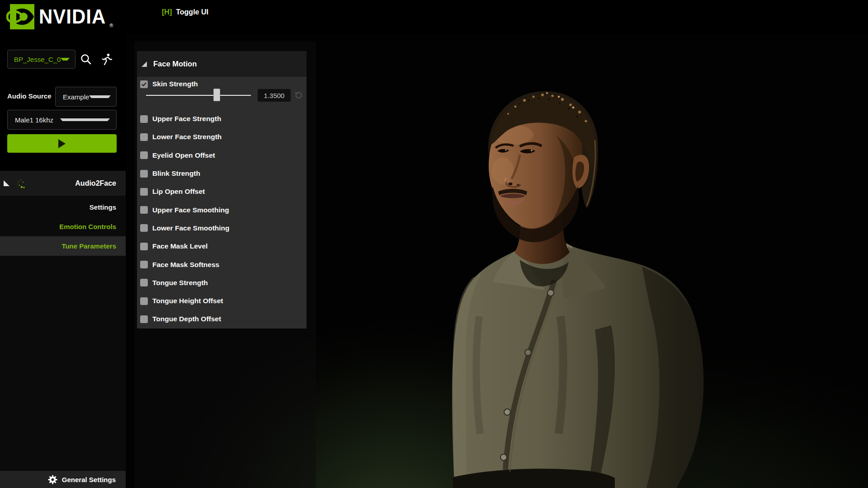  What do you see at coordinates (21, 17) in the screenshot?
I see `nvidia-eye-icon` at bounding box center [21, 17].